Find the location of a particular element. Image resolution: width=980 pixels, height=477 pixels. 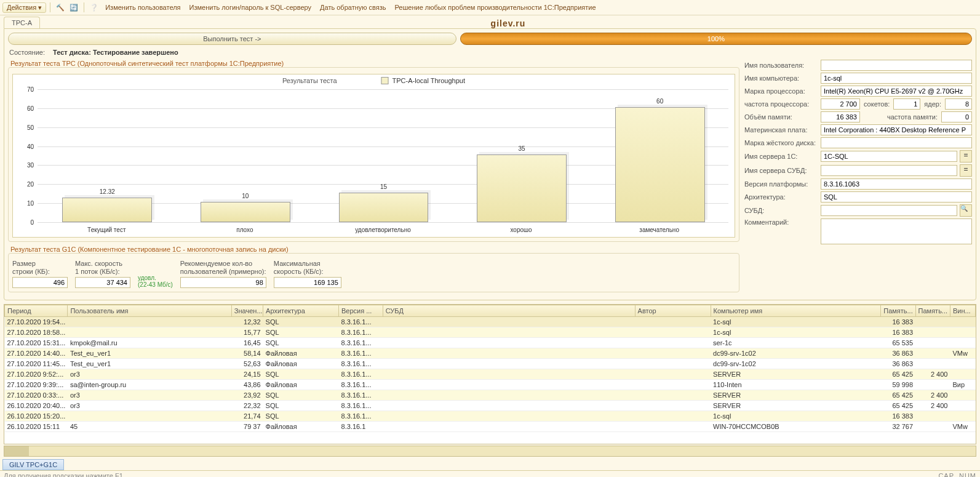

status-value: Тест диска: Тестирование завершено is located at coordinates (116, 52).